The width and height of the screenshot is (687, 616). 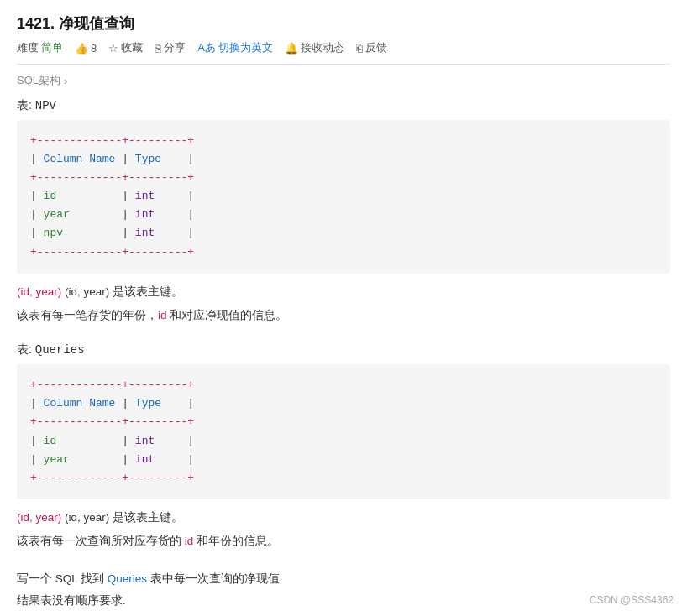 What do you see at coordinates (113, 49) in the screenshot?
I see `star-icon: ☆` at bounding box center [113, 49].